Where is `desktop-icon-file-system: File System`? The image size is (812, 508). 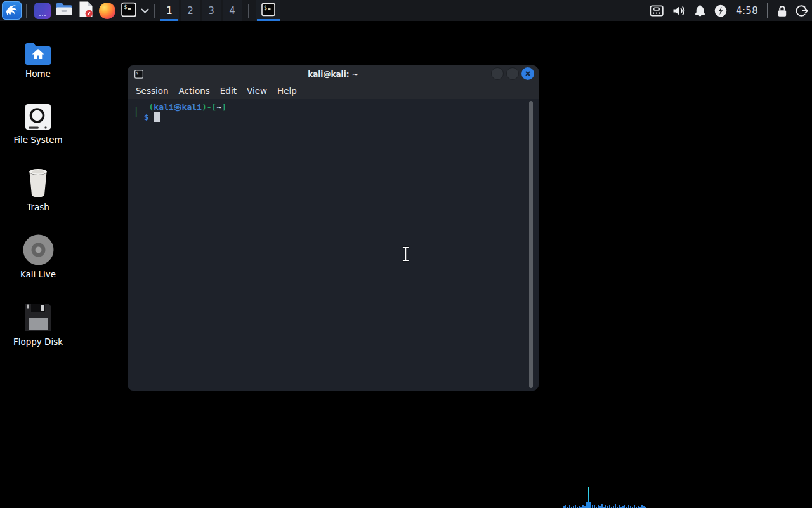
desktop-icon-file-system: File System is located at coordinates (38, 122).